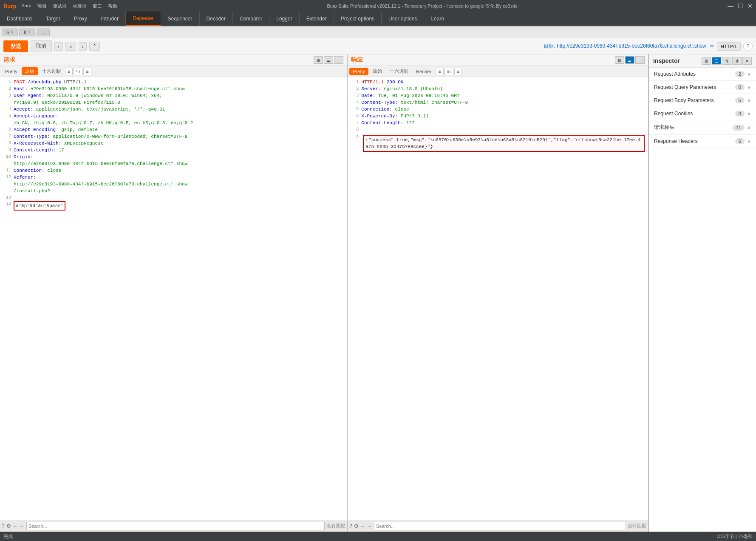 This screenshot has height=541, width=756. What do you see at coordinates (676, 141) in the screenshot?
I see `inspector-label-response-headers: Response Headers` at bounding box center [676, 141].